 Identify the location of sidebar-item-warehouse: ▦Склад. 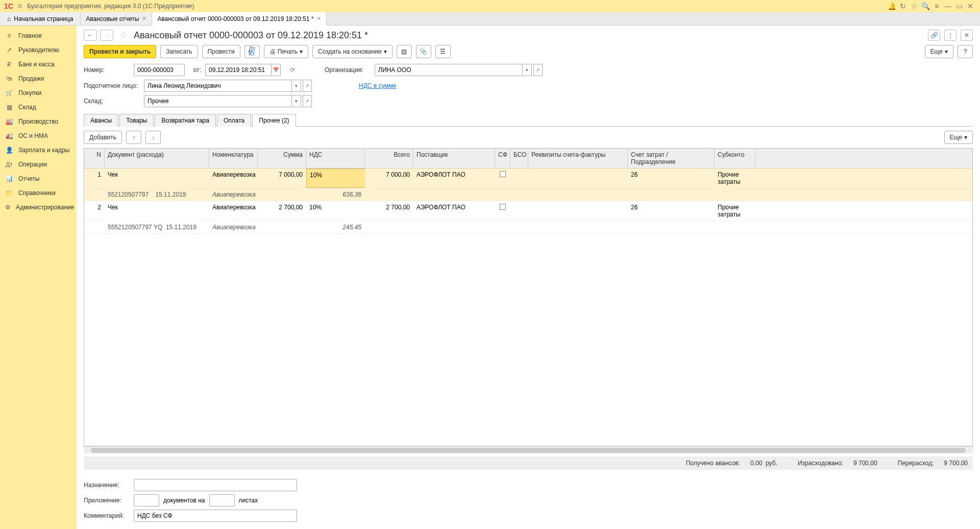
(38, 107).